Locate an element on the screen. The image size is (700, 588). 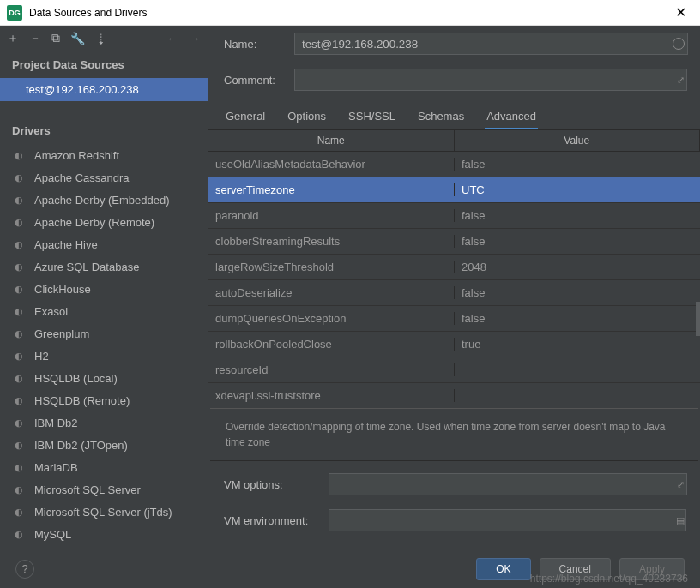
driver-label: Amazon Redshift is located at coordinates (77, 156).